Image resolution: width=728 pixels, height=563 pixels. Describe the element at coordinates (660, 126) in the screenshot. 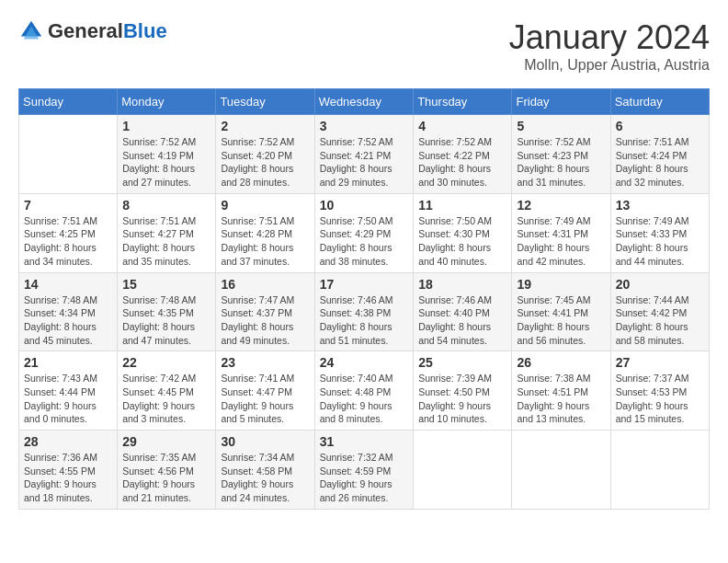

I see `day-number: 6` at that location.